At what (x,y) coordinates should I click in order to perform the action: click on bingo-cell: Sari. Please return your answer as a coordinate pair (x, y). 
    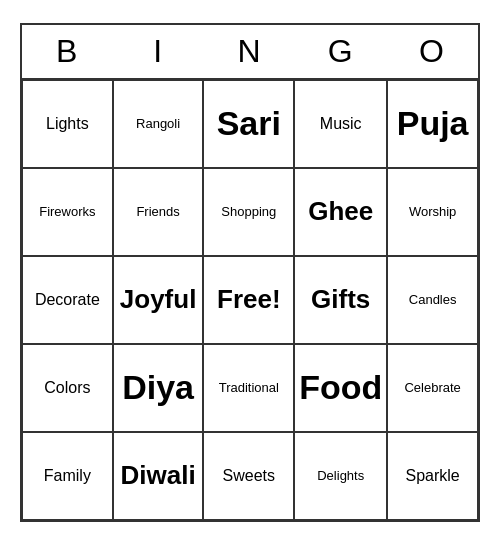
    Looking at the image, I should click on (248, 124).